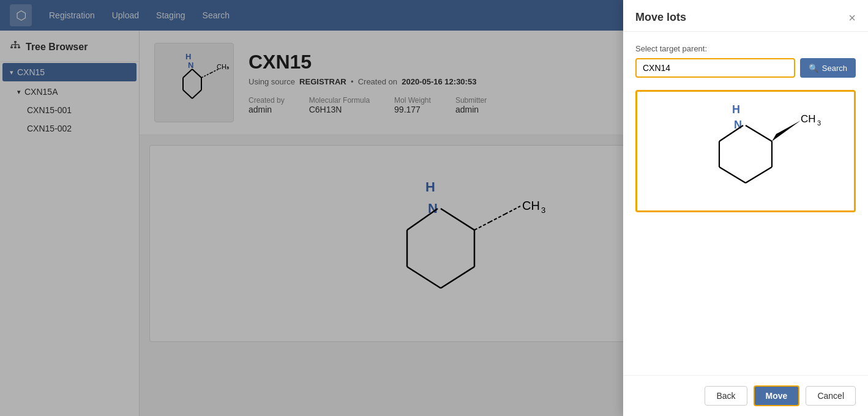 This screenshot has width=868, height=416. I want to click on back-button: Back, so click(726, 396).